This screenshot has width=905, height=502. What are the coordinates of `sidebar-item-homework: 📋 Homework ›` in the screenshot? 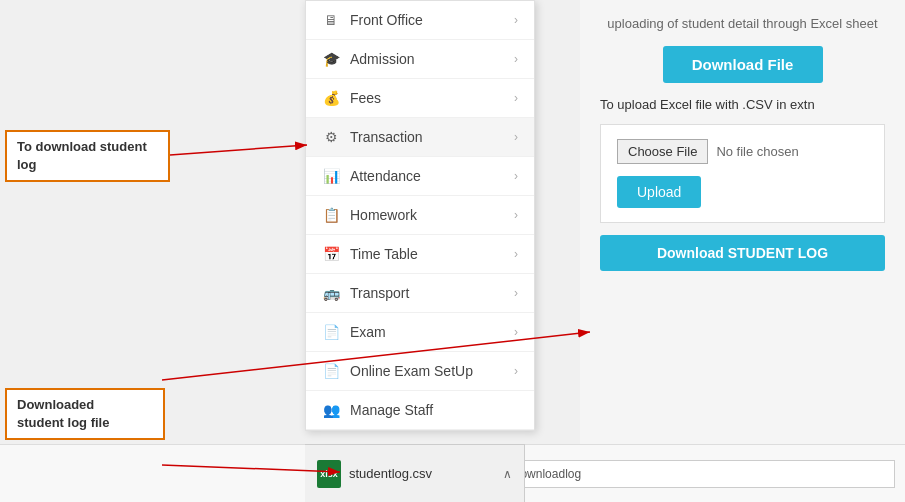 It's located at (420, 216).